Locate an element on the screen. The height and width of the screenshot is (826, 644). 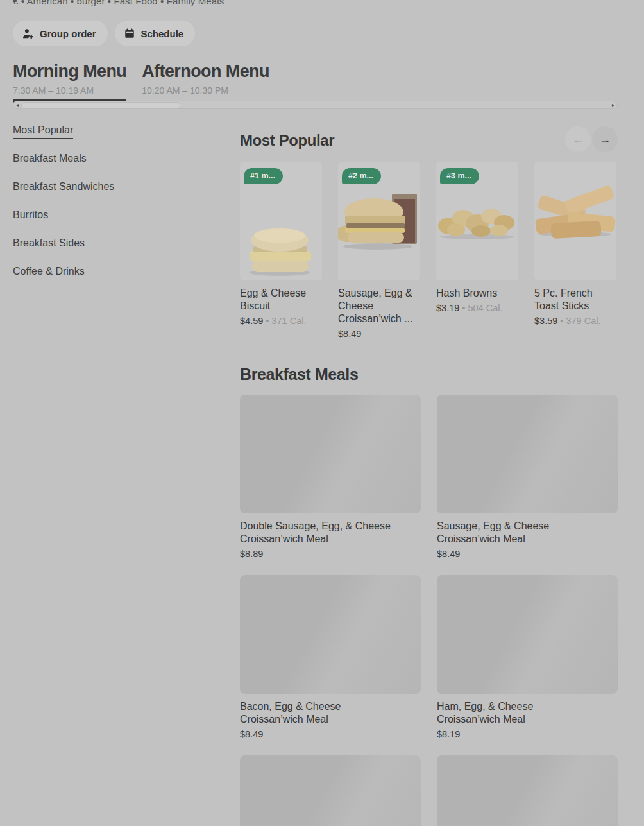
carousel-nav: ← → is located at coordinates (591, 139).